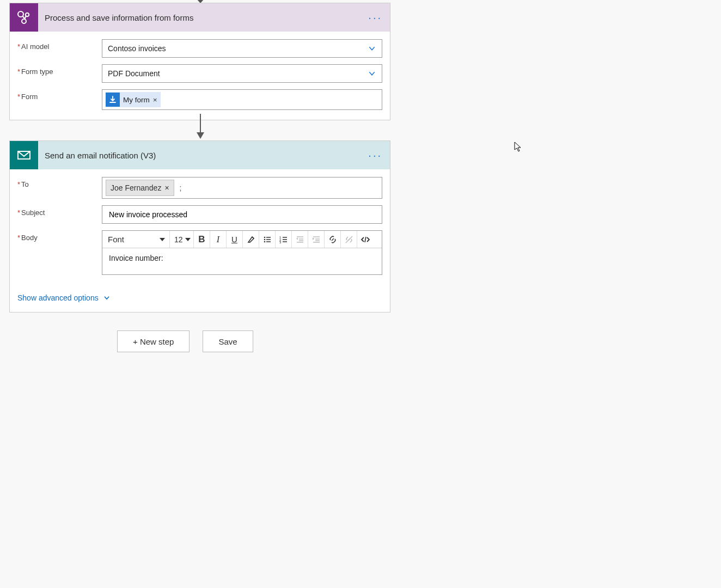  I want to click on numbered-list-button: 123, so click(284, 240).